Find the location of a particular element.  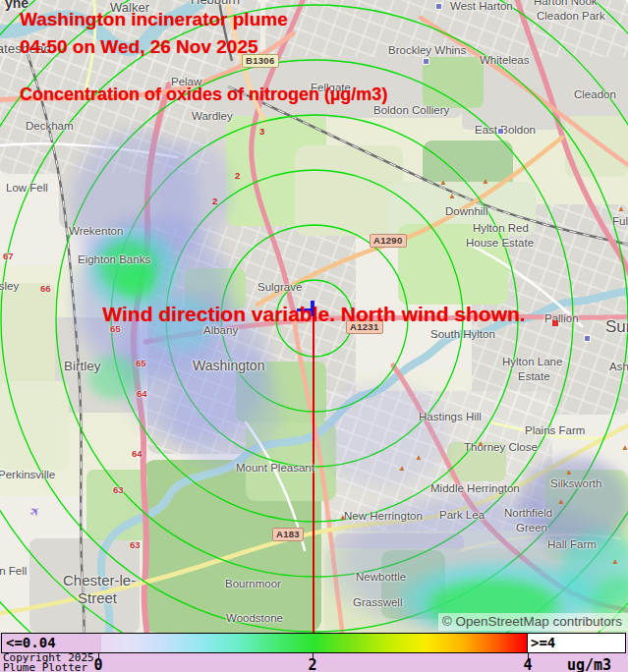

junction-number: 66 is located at coordinates (45, 289).